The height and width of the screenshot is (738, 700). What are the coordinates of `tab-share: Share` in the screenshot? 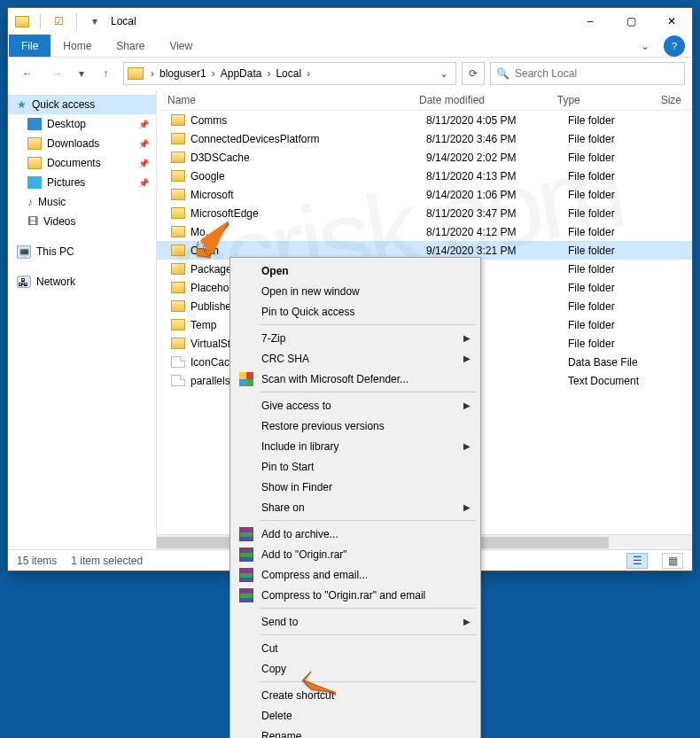 It's located at (130, 46).